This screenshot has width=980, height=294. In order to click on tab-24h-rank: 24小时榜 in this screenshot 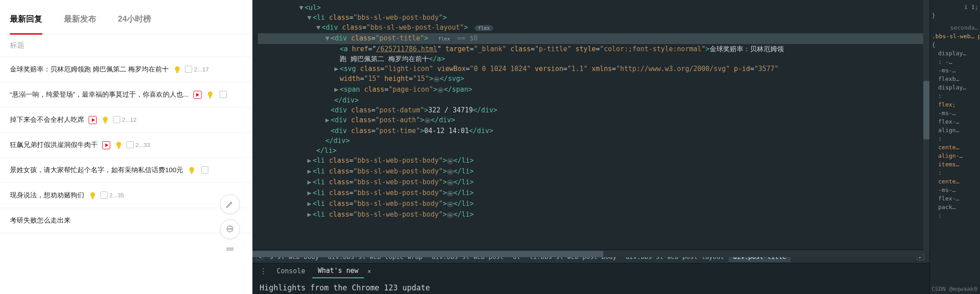, I will do `click(135, 21)`.